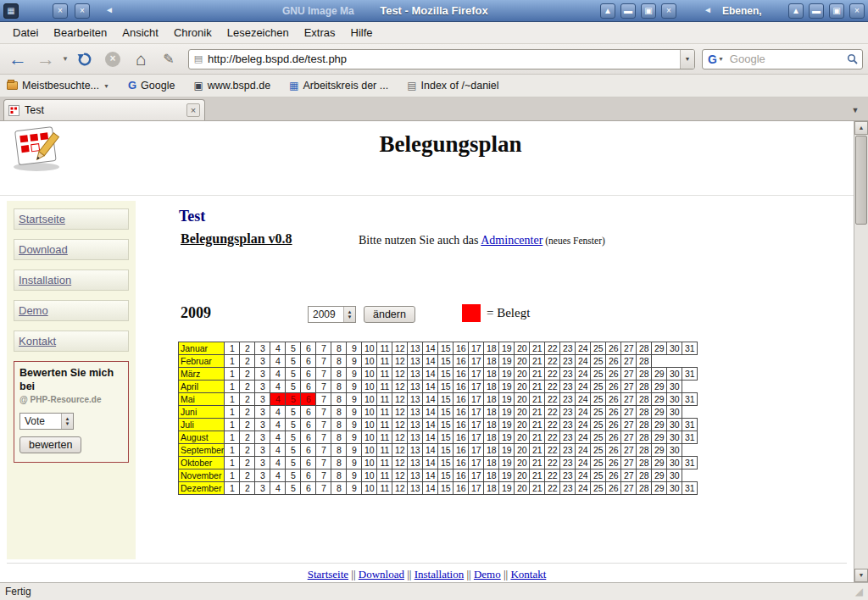 The height and width of the screenshot is (600, 868). I want to click on footer-link-startseite: Startseite, so click(328, 575).